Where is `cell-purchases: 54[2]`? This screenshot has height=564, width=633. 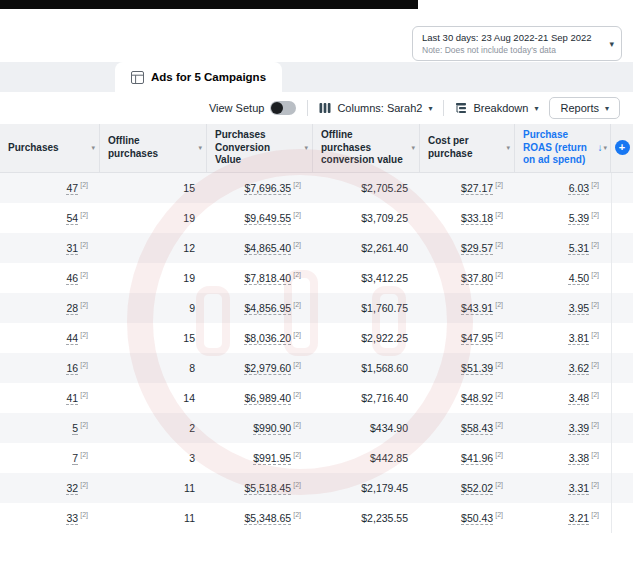 cell-purchases: 54[2] is located at coordinates (50, 218).